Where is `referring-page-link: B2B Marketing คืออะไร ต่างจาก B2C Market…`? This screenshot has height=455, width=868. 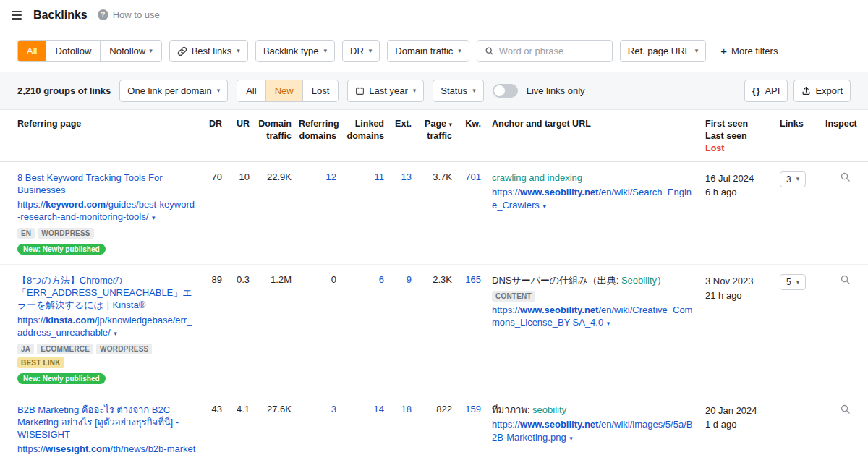
referring-page-link: B2B Marketing คืออะไร ต่างจาก B2C Market… is located at coordinates (107, 422).